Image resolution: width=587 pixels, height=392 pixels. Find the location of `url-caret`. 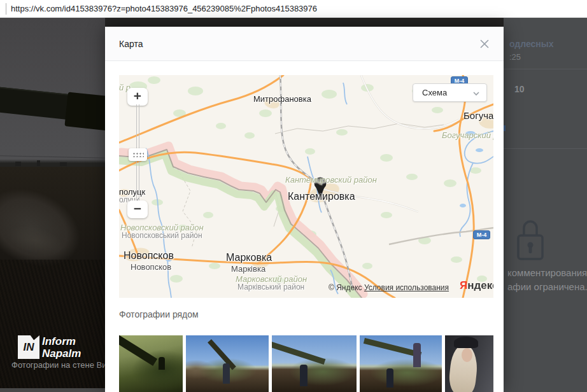

url-caret is located at coordinates (6, 9).